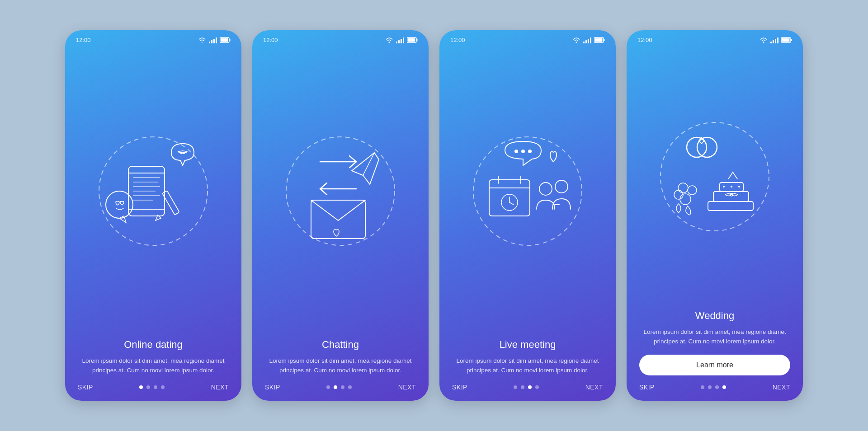  Describe the element at coordinates (340, 366) in the screenshot. I see `body-2: Lorem ipsum dolor sit dim amet, mea regi…` at that location.